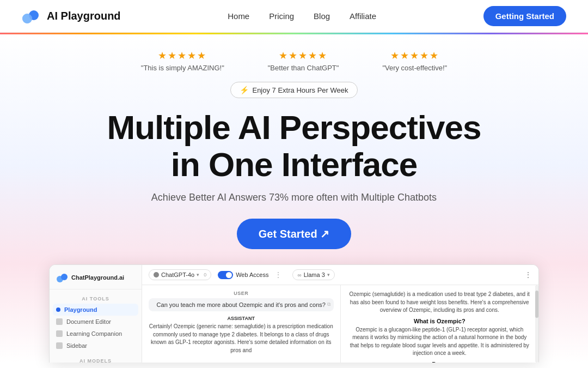 This screenshot has height=368, width=588. I want to click on logo-icon, so click(32, 16).